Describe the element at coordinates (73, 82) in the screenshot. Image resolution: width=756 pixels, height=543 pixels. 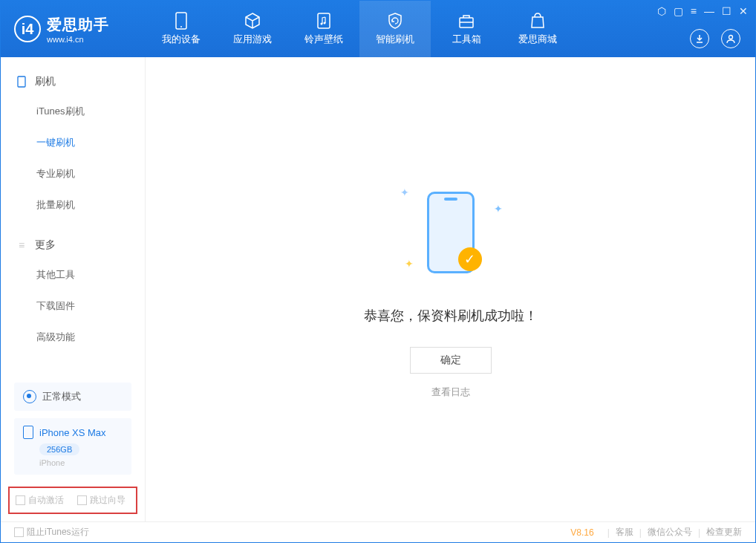
I see `sidebar-group-flash: 刷机` at that location.